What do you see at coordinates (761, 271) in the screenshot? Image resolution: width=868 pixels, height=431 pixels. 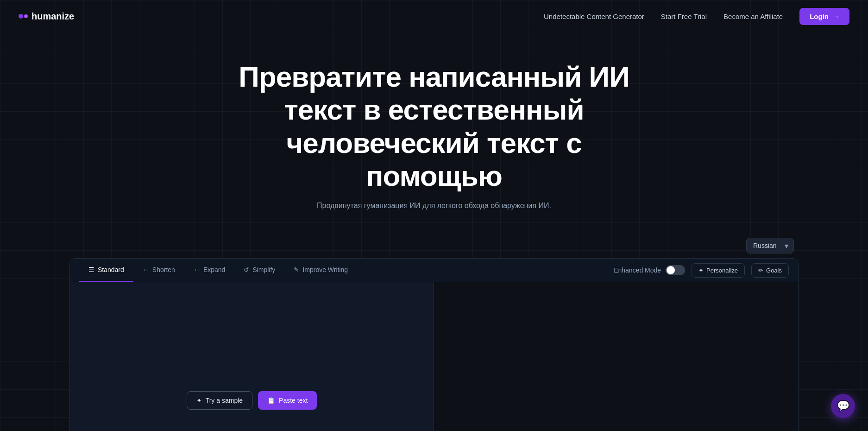 I see `goals-pencil-icon: ✏` at bounding box center [761, 271].